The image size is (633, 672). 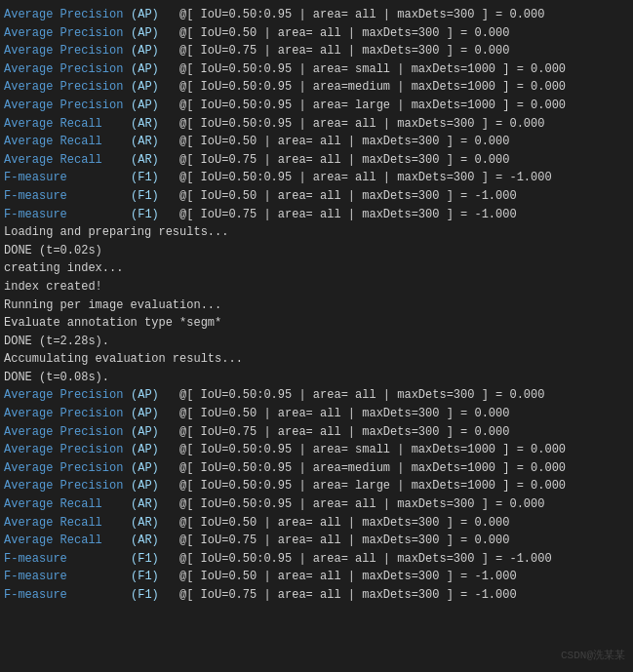 What do you see at coordinates (316, 287) in the screenshot?
I see `log-line: index created!` at bounding box center [316, 287].